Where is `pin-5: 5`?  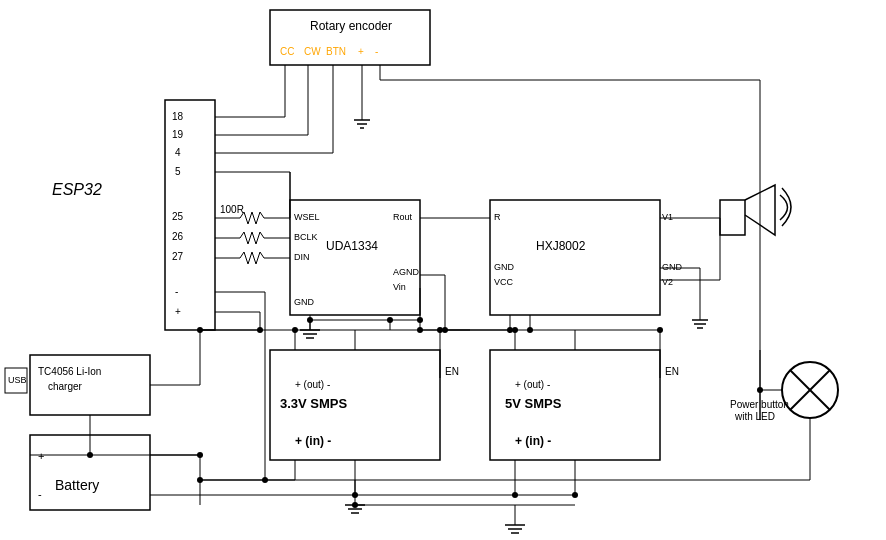
pin-5: 5 is located at coordinates (178, 172).